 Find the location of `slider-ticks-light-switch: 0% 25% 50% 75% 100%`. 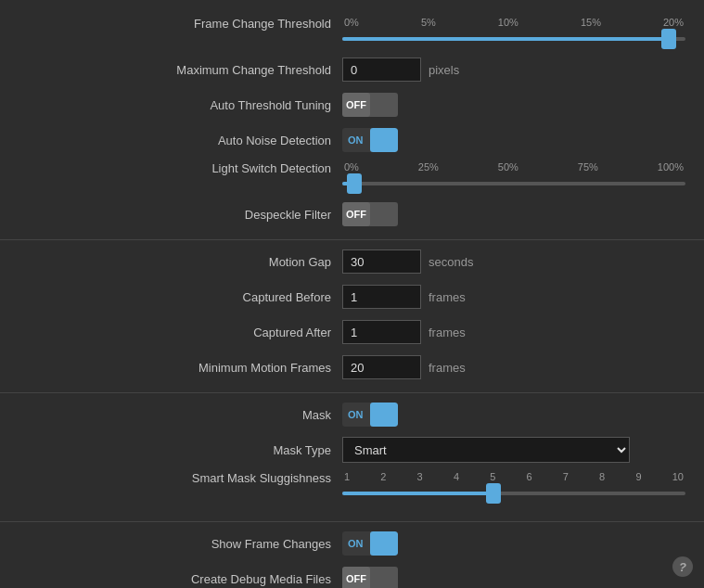

slider-ticks-light-switch: 0% 25% 50% 75% 100% is located at coordinates (514, 167).